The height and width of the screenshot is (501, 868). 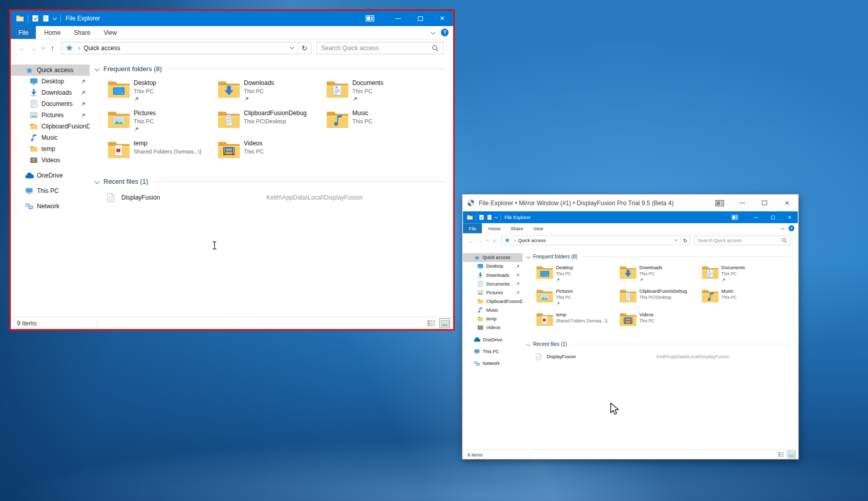 I want to click on mirror-minimize-button, so click(x=742, y=203).